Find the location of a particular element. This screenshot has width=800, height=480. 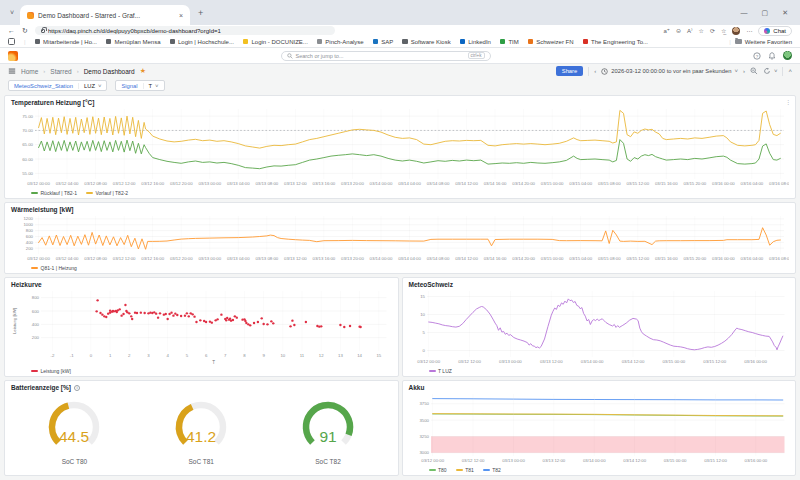

panel-title: Heizkurve is located at coordinates (202, 284).